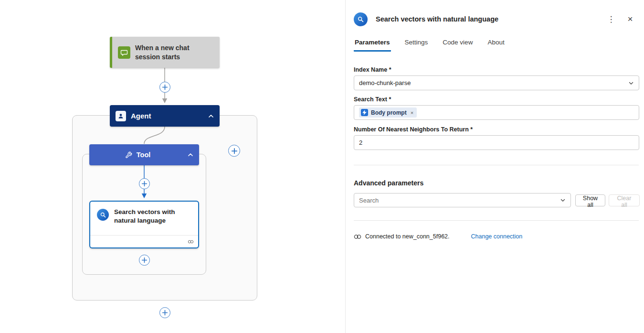 Image resolution: width=644 pixels, height=333 pixels. Describe the element at coordinates (437, 19) in the screenshot. I see `panel-title: Search vectors with natural language` at that location.